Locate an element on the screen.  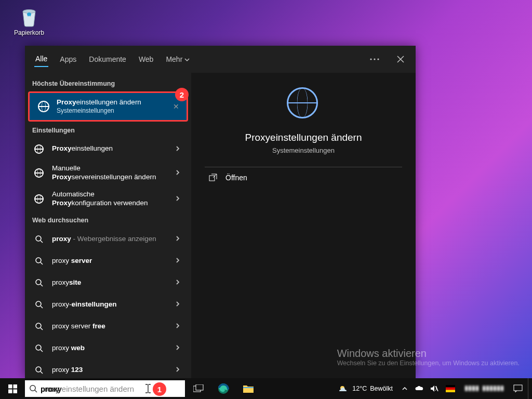
weather-icon is located at coordinates (344, 389).